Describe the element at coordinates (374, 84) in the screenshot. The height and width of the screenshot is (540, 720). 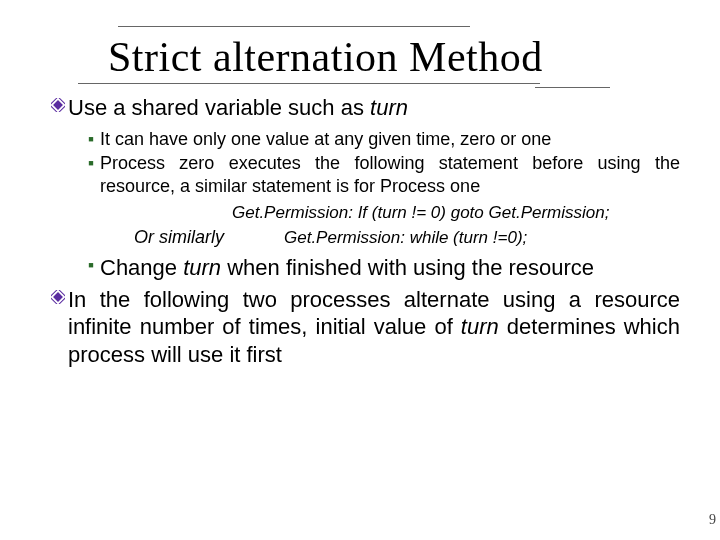
I see `rule-bottom` at that location.